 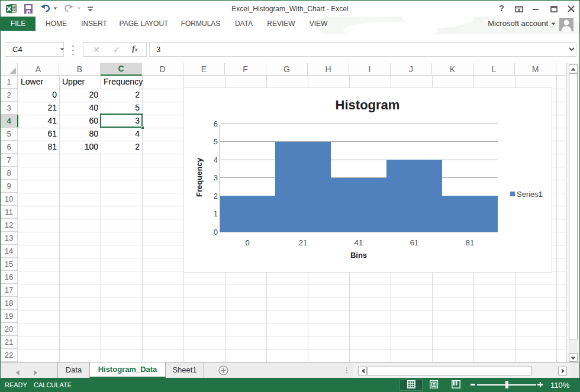 I want to click on svg-text: 21, so click(x=303, y=242).